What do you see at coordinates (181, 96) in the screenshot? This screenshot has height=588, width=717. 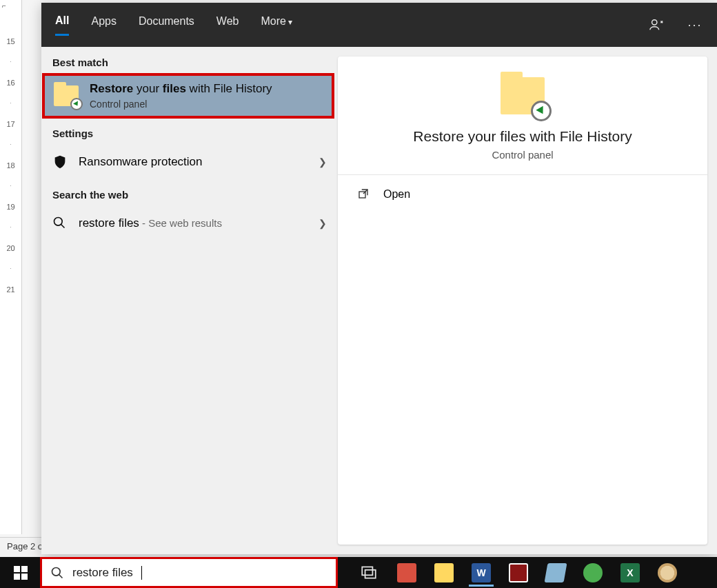 I see `result-text: Restore your files with File History Con…` at bounding box center [181, 96].